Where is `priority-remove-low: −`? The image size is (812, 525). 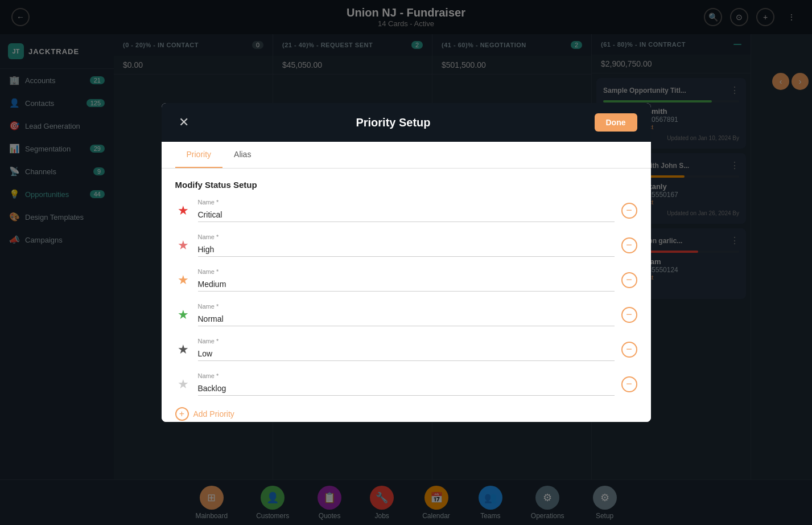
priority-remove-low: − is located at coordinates (629, 350).